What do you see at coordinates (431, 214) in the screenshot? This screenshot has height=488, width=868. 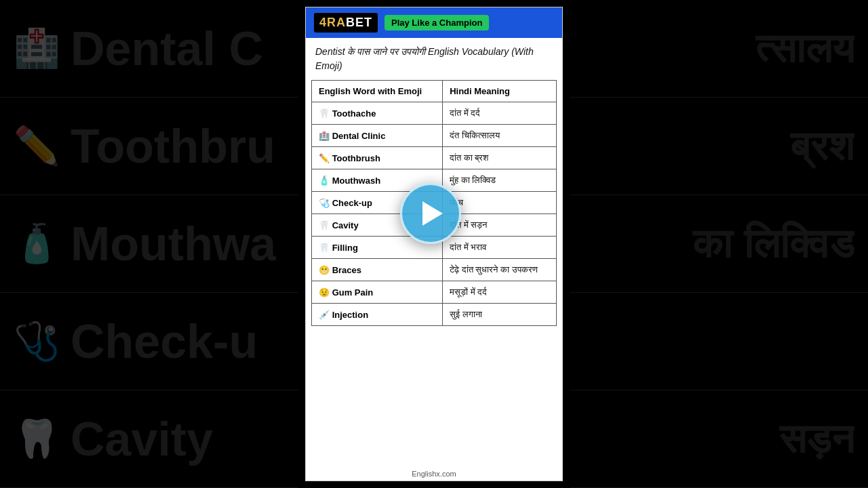 I see `play-circle` at bounding box center [431, 214].